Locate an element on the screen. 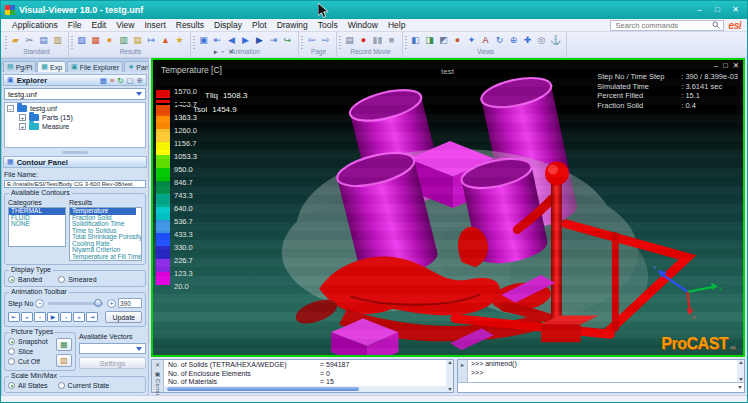 The width and height of the screenshot is (748, 403). tree-item-measure: + Measure is located at coordinates (75, 126).